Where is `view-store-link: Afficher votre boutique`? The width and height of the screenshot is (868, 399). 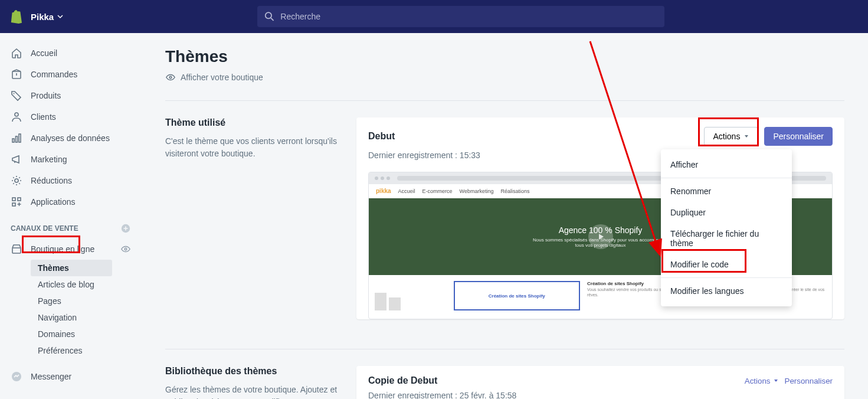 view-store-link: Afficher votre boutique is located at coordinates (505, 77).